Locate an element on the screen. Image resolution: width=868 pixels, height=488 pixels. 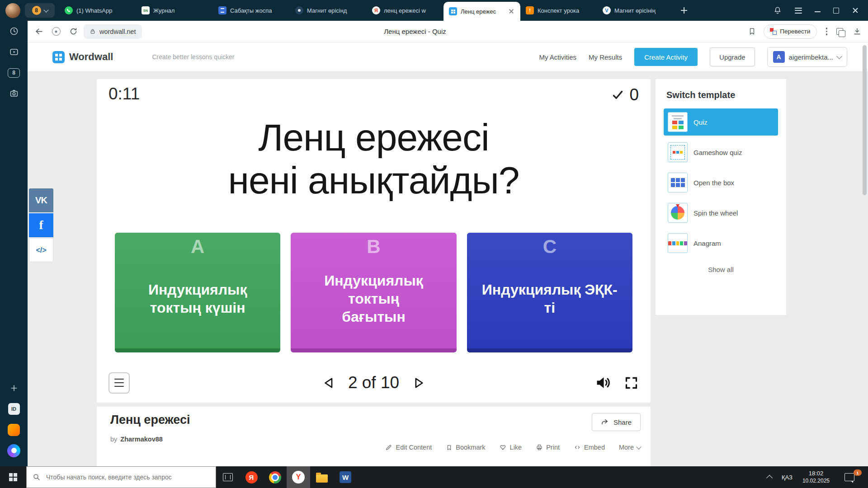
yandex-app-button: Я is located at coordinates (251, 477).